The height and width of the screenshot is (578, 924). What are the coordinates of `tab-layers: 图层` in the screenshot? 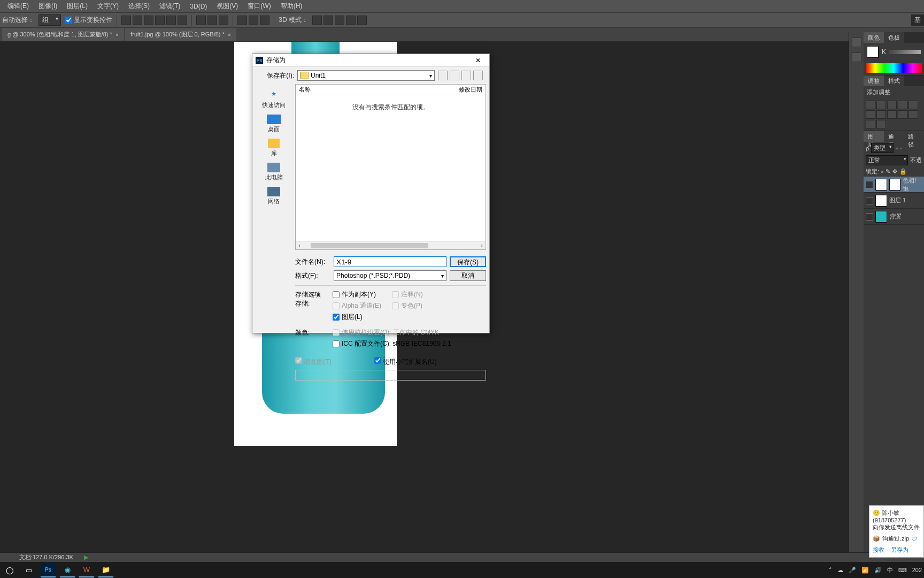 It's located at (874, 136).